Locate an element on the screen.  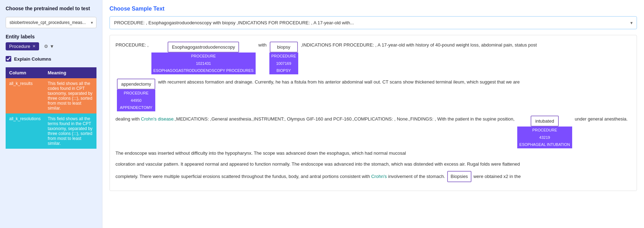
ner-line-3: dealing with Crohn's disease.,MEDICATION… is located at coordinates (373, 136).